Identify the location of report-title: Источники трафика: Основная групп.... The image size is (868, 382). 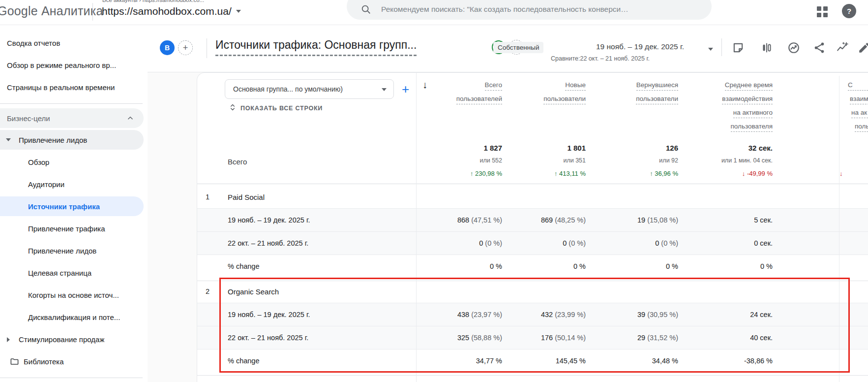
(316, 47).